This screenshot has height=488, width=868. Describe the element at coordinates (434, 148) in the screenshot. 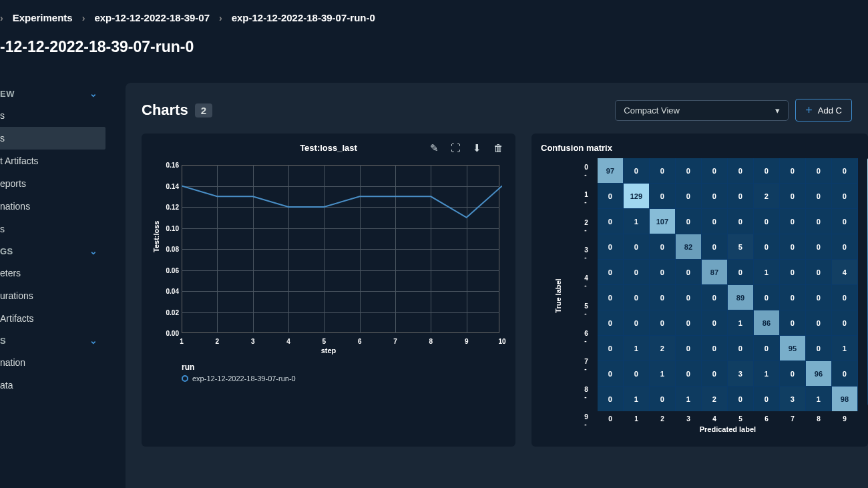

I see `edit-icon: ✎` at that location.